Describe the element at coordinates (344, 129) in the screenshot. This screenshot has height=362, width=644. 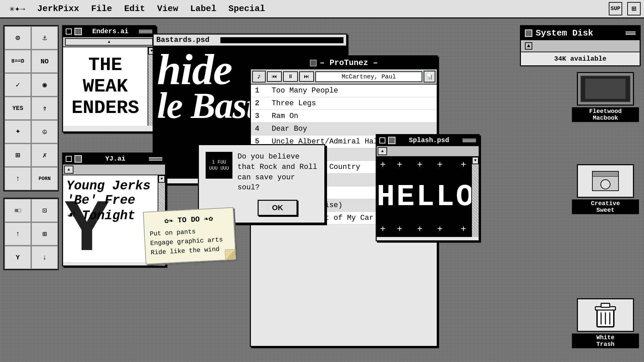
I see `track-row-4: 4 Dear Boy` at that location.